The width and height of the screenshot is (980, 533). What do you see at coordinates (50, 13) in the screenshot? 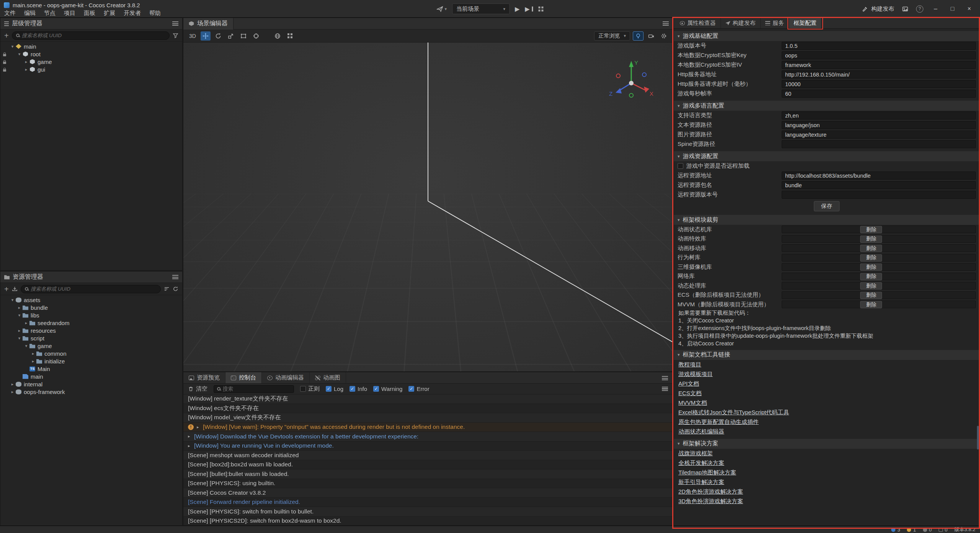
I see `menu-item: 节点` at bounding box center [50, 13].